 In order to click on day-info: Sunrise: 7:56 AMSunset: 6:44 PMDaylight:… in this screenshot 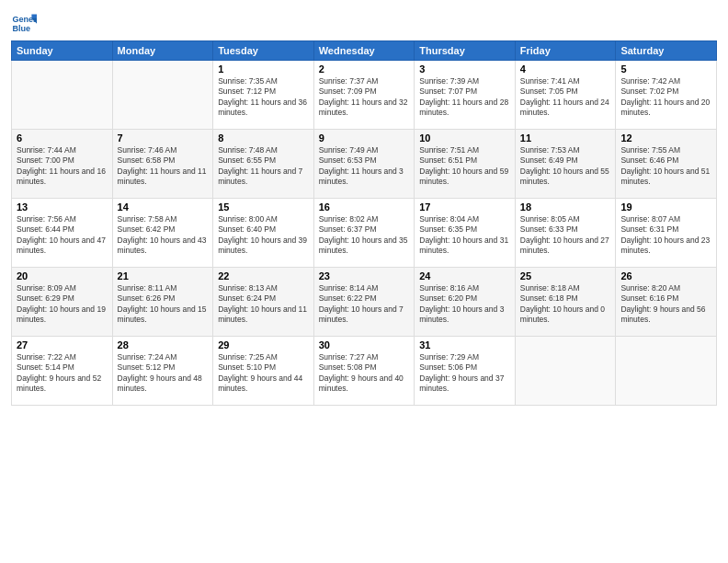, I will do `click(63, 236)`.